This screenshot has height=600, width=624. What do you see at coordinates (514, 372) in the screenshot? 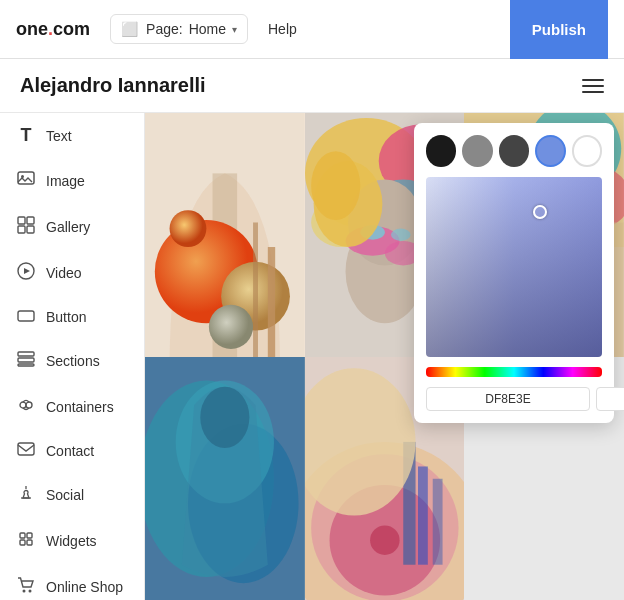
I see `color-spectrum-bar` at bounding box center [514, 372].